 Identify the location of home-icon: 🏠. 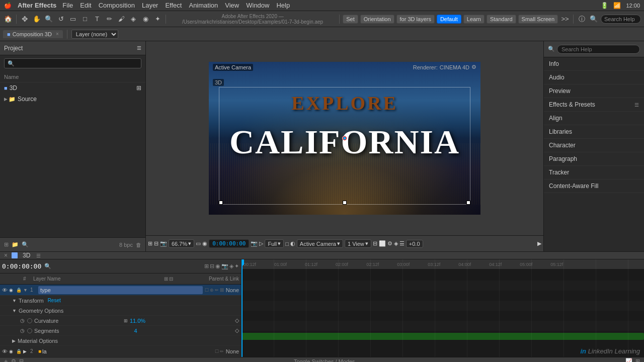
(8, 19).